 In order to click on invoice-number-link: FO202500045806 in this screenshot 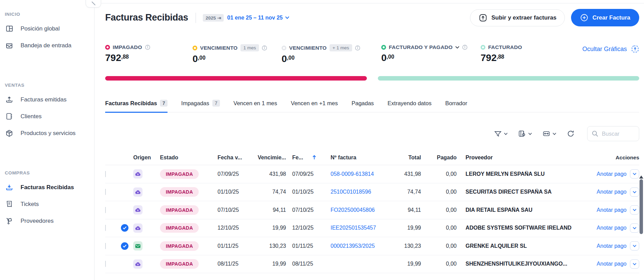, I will do `click(353, 210)`.